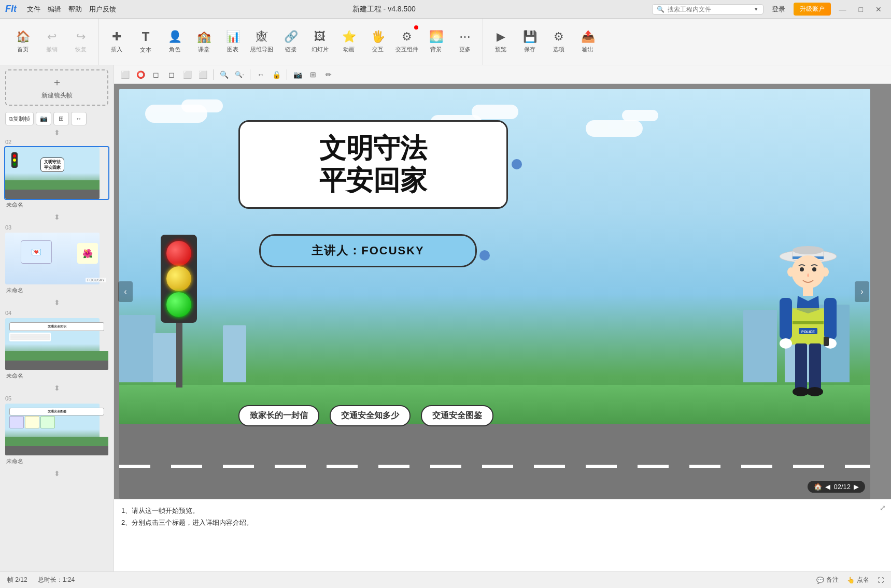  I want to click on nav-pill-0: 致家长的一封信, so click(279, 415).